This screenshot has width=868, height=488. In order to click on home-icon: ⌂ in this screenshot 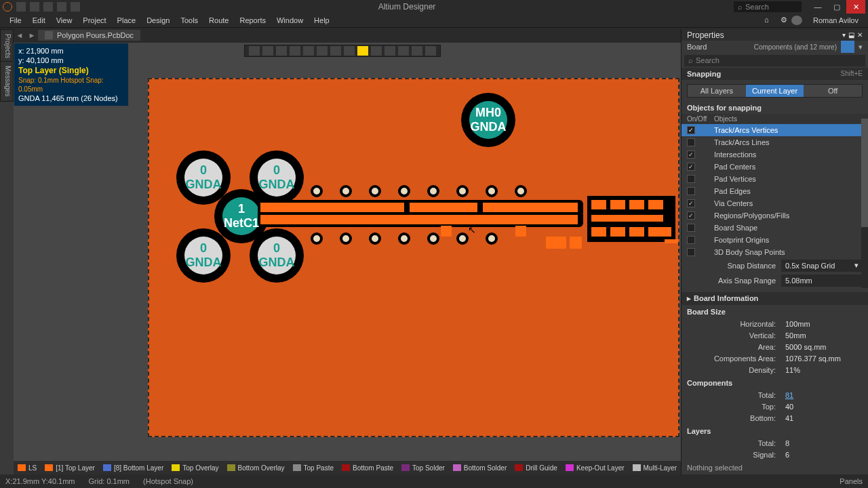, I will do `click(764, 20)`.